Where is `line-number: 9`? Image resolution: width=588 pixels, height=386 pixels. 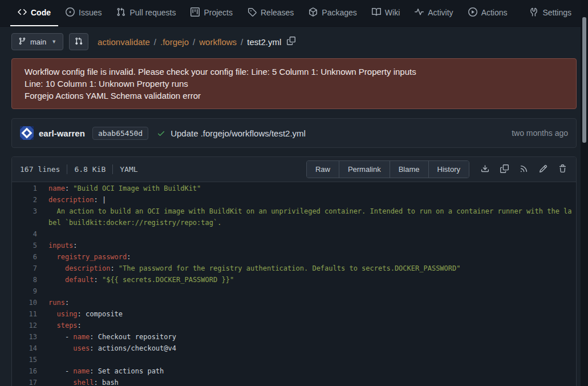
line-number: 9 is located at coordinates (30, 291).